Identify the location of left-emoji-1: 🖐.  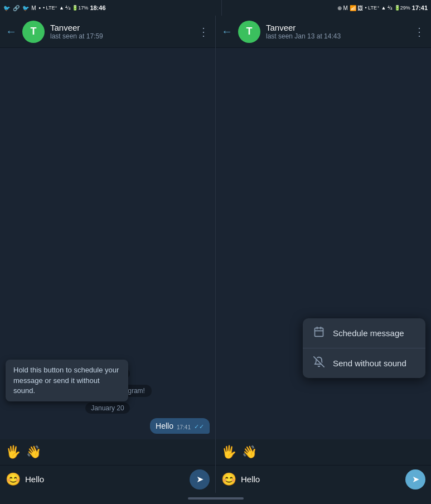
(13, 452).